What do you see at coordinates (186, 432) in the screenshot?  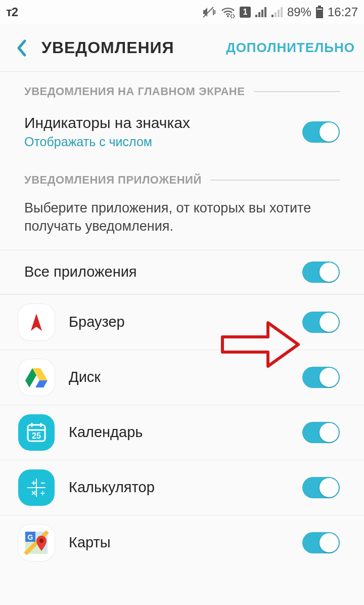 I see `app-name-label: Календарь` at bounding box center [186, 432].